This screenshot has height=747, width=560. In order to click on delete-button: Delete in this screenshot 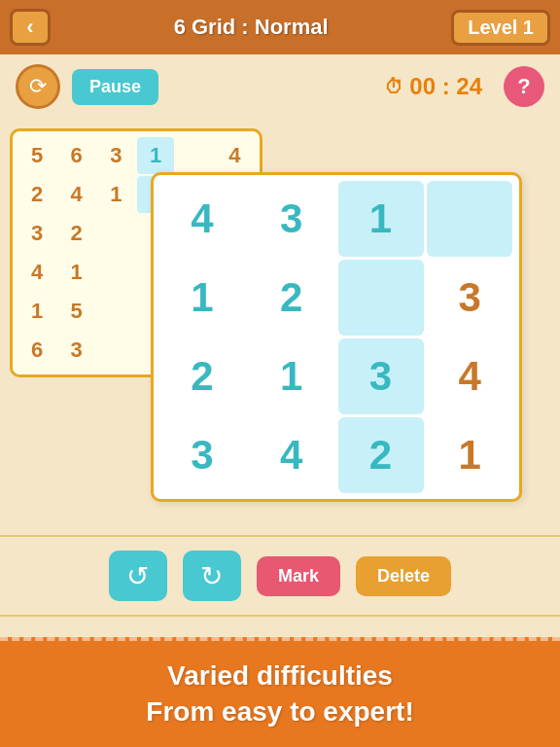, I will do `click(403, 576)`.